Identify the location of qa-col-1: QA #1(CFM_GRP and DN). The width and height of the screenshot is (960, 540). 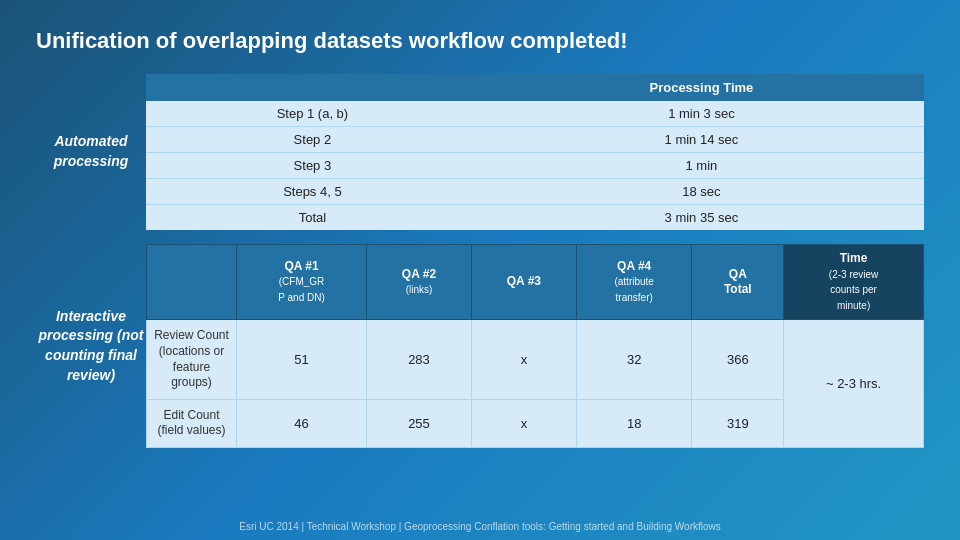
(302, 282).